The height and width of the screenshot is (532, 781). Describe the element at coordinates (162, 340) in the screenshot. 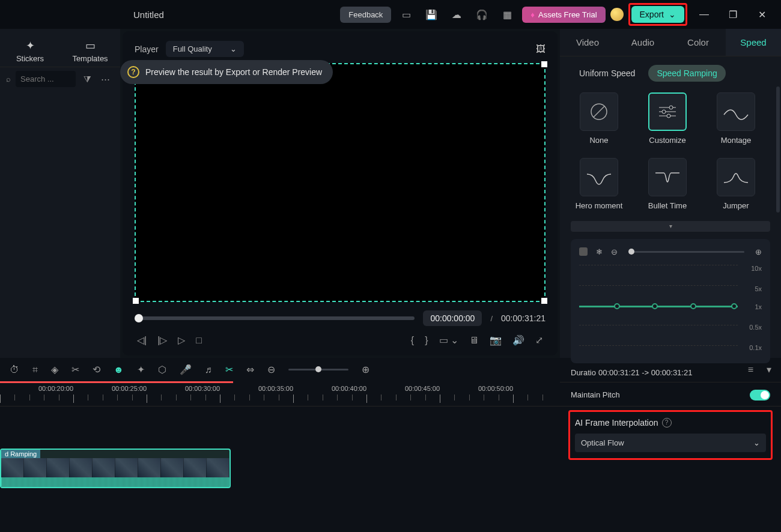

I see `next-frame-button: |▷` at that location.